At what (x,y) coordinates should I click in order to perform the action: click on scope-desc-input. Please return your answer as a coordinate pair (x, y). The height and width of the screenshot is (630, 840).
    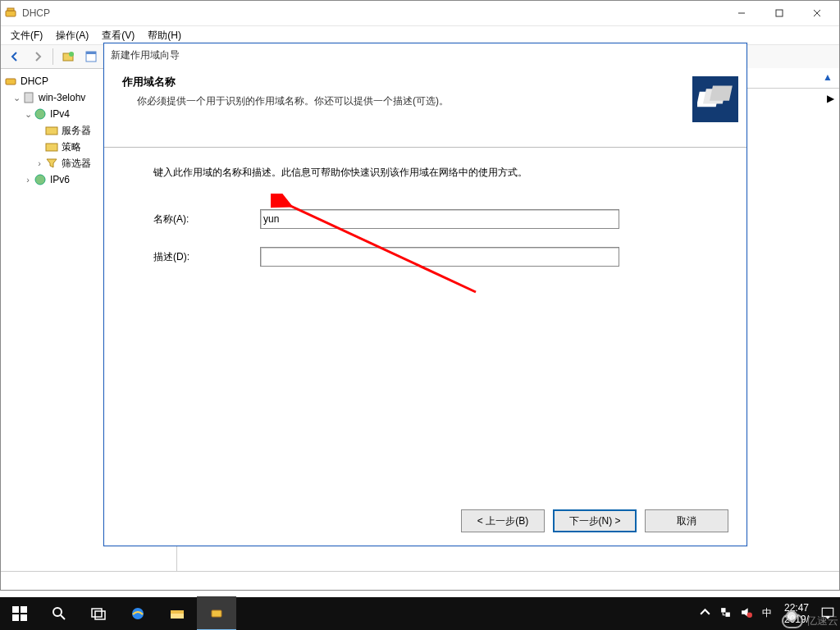
    Looking at the image, I should click on (440, 257).